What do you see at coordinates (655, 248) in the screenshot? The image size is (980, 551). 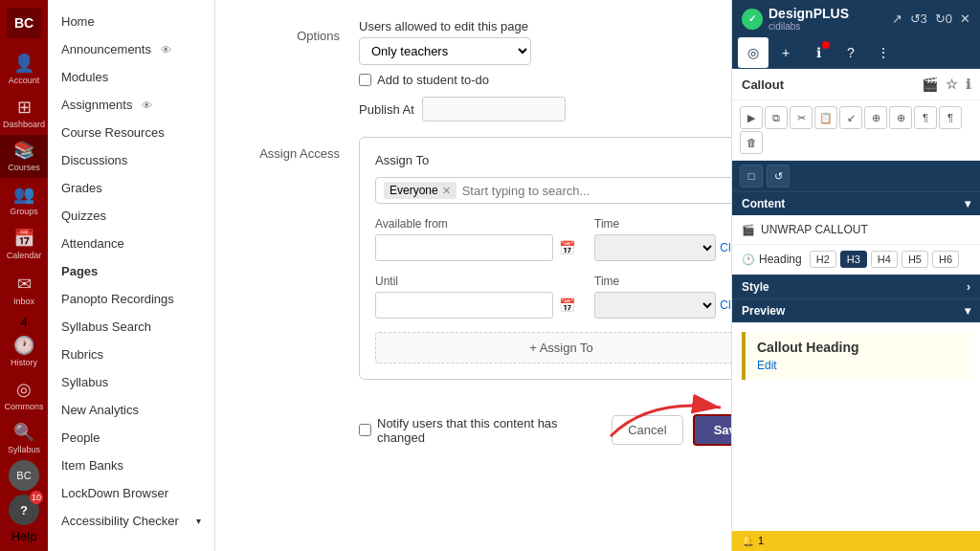 I see `available-from-time-select` at bounding box center [655, 248].